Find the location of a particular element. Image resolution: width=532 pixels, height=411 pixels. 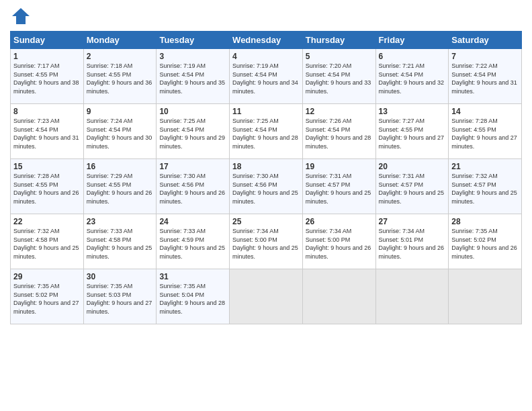

day-number: 13 is located at coordinates (412, 111).